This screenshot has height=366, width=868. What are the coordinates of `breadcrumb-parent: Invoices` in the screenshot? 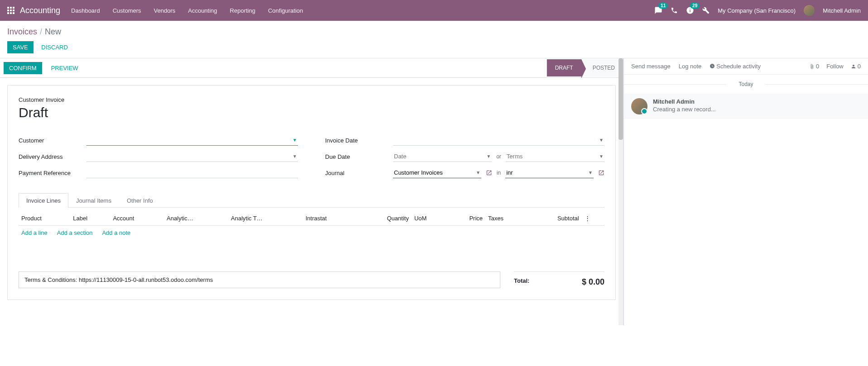 It's located at (22, 32).